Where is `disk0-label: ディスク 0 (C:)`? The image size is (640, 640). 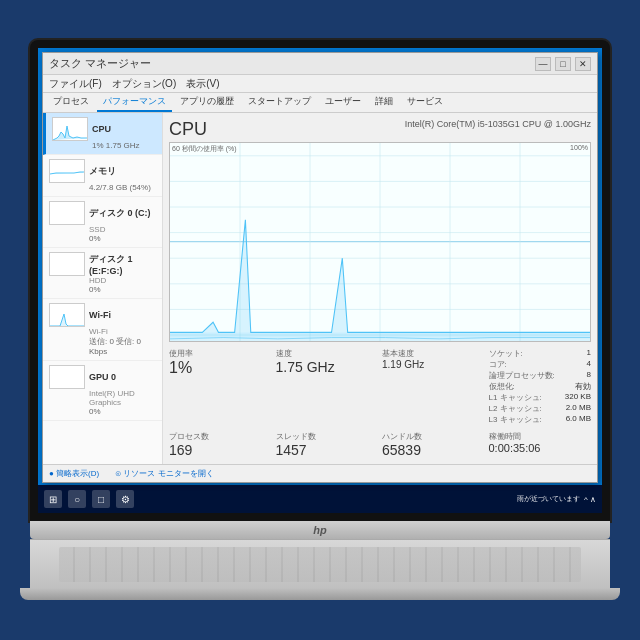 disk0-label: ディスク 0 (C:) is located at coordinates (120, 214).